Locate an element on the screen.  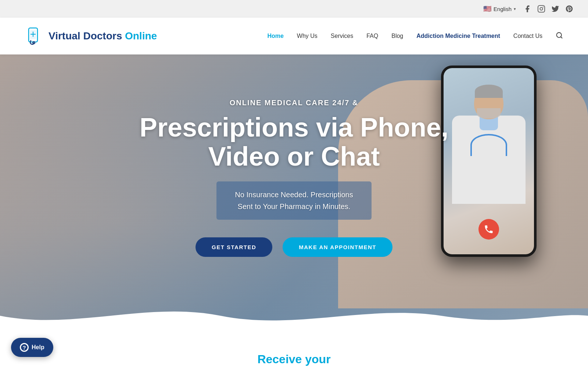
help-label: Help is located at coordinates (38, 347).